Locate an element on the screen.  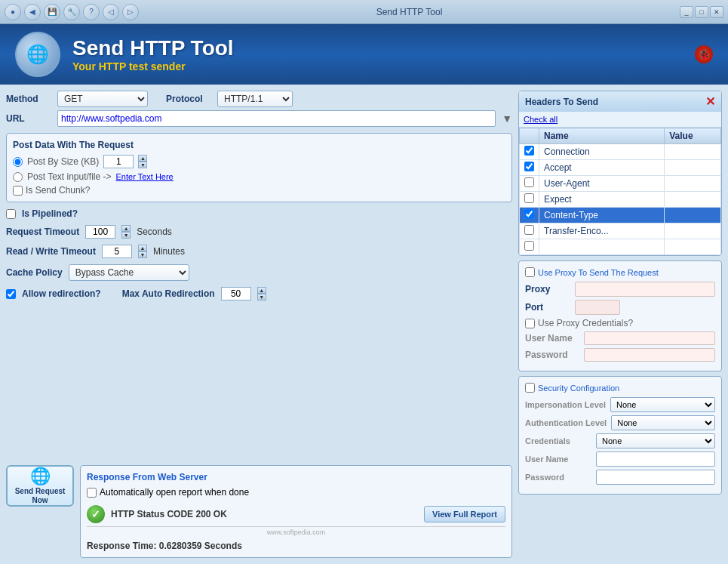
headers-close-icon: ✕ is located at coordinates (711, 101).